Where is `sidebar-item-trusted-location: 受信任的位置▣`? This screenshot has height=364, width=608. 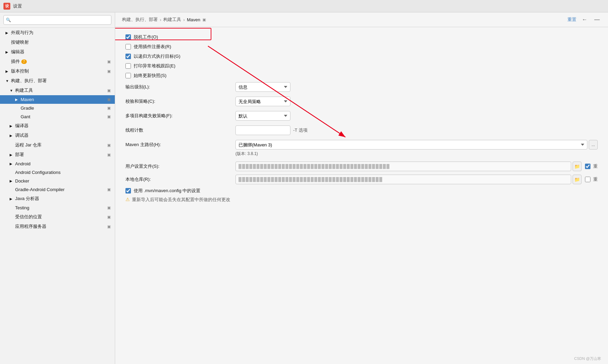 sidebar-item-trusted-location: 受信任的位置▣ is located at coordinates (57, 217).